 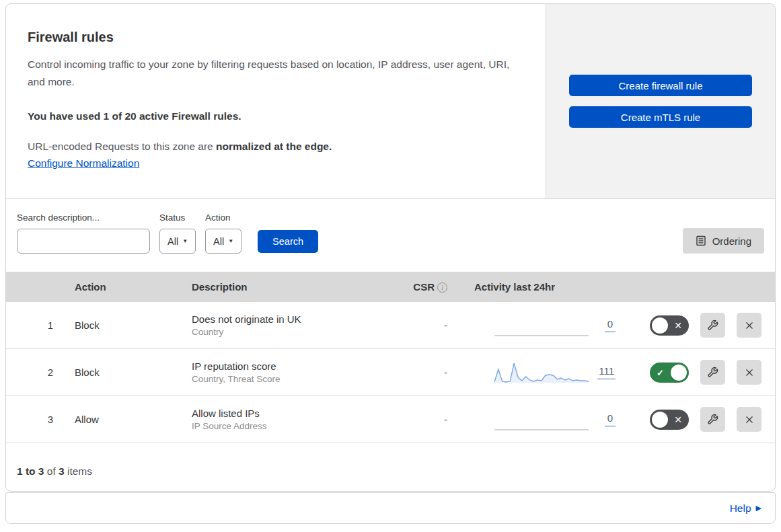 What do you see at coordinates (390, 287) in the screenshot?
I see `table-header: Action Description CSRi Activity last 24…` at bounding box center [390, 287].